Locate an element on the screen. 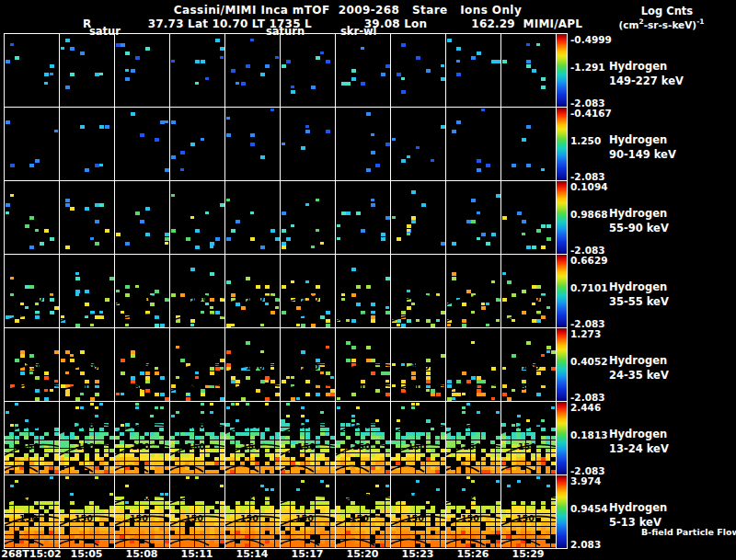  colorbar-row7 is located at coordinates (561, 511).